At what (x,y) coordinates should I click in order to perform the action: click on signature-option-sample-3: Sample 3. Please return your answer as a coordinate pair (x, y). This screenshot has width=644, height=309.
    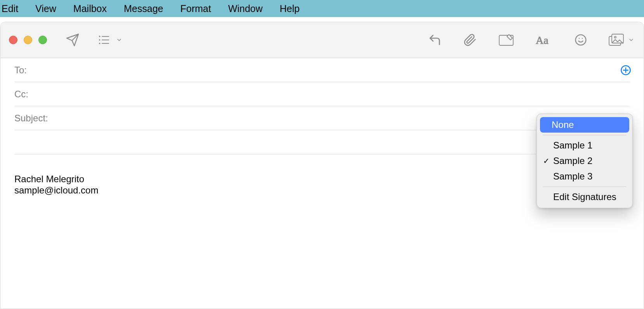
    Looking at the image, I should click on (585, 176).